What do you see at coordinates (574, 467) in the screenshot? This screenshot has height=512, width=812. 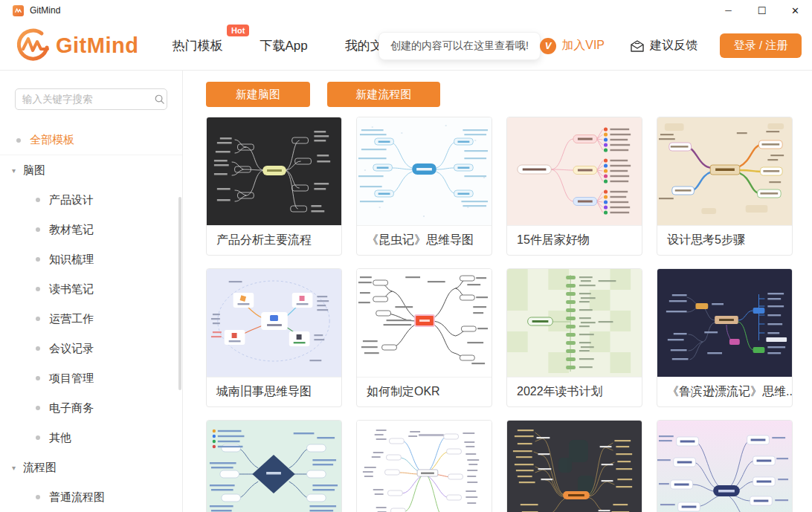 I see `card-thumbnail-charcoal-gold` at bounding box center [574, 467].